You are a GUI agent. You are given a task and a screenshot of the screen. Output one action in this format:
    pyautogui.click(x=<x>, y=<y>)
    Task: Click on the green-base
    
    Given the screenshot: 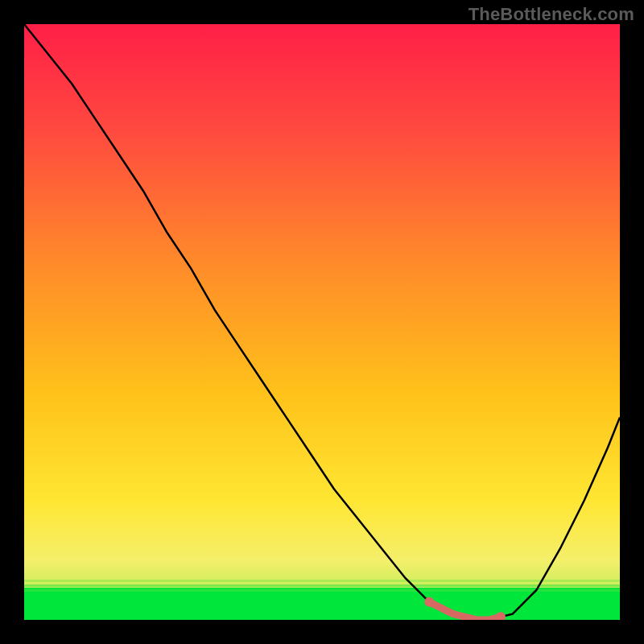 What is the action you would take?
    pyautogui.click(x=322, y=604)
    